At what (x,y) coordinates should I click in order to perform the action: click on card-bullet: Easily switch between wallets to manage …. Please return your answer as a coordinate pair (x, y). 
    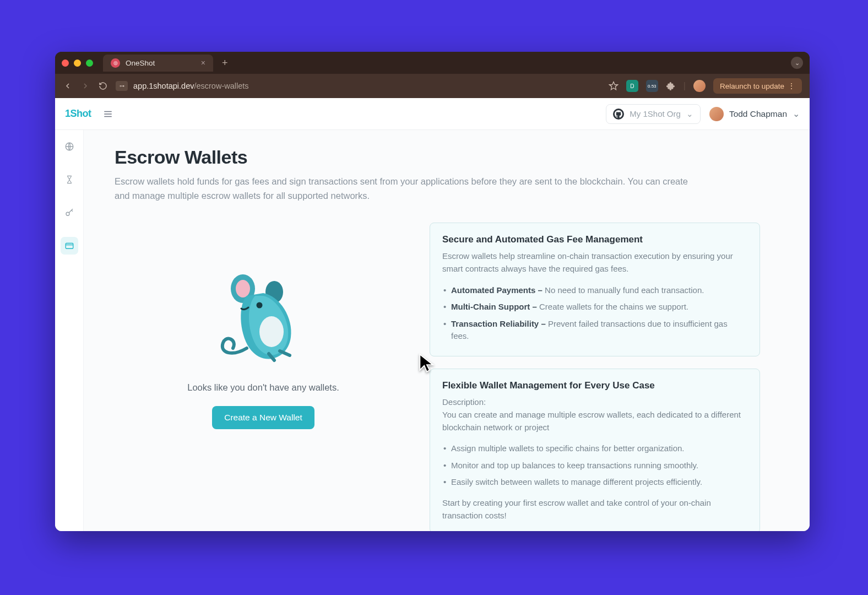
    Looking at the image, I should click on (595, 483).